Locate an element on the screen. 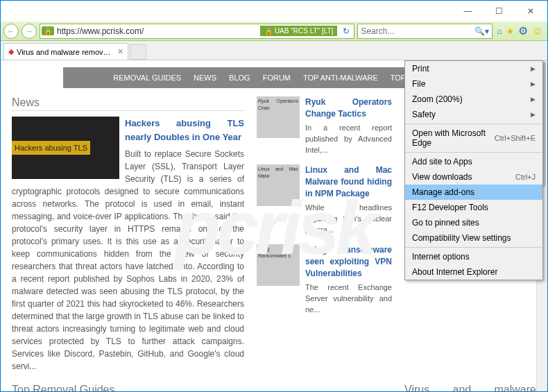  search-icon: 🔍▾ is located at coordinates (481, 31).